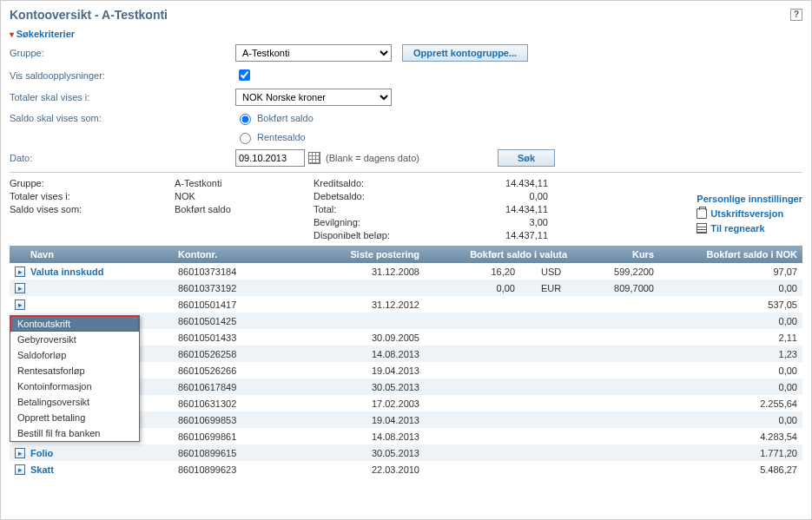 The height and width of the screenshot is (520, 812). Describe the element at coordinates (374, 235) in the screenshot. I see `summary-available-label: Disponibelt beløp:` at that location.